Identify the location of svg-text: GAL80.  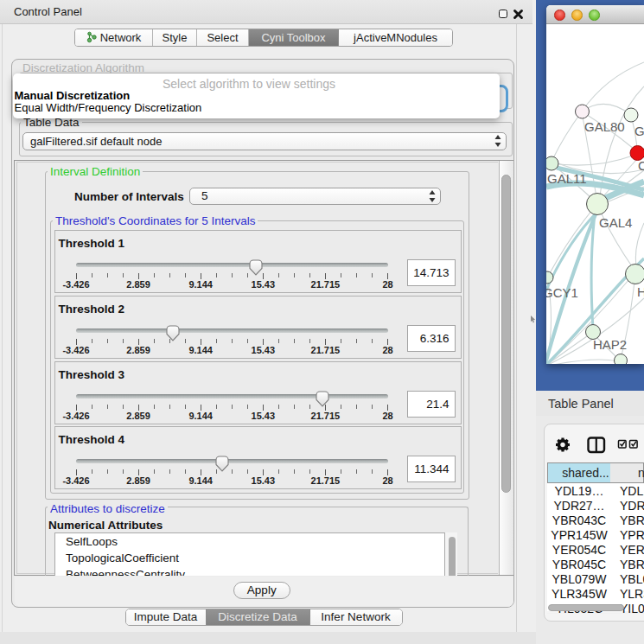
(605, 126).